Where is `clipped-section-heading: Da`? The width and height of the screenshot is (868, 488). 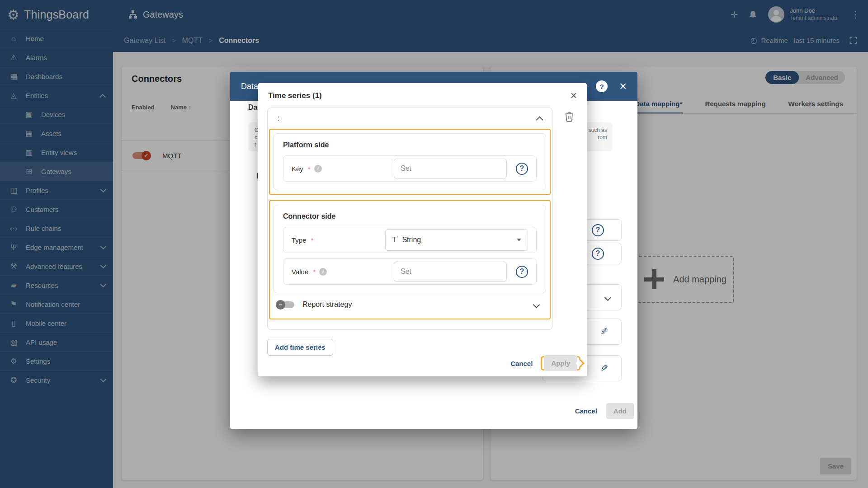 clipped-section-heading: Da is located at coordinates (253, 108).